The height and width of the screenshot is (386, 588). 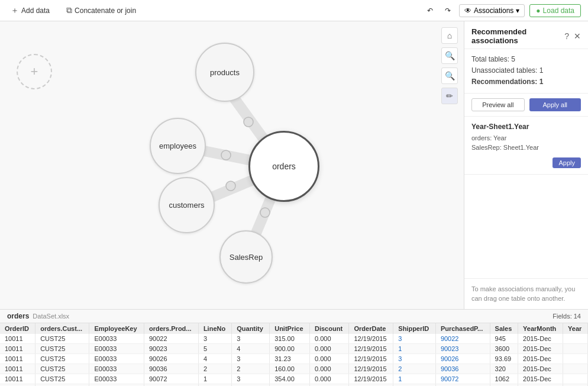 What do you see at coordinates (294, 349) in the screenshot?
I see `table-row: 10011CUST25E000339002354900.000.00012/19…` at bounding box center [294, 349].